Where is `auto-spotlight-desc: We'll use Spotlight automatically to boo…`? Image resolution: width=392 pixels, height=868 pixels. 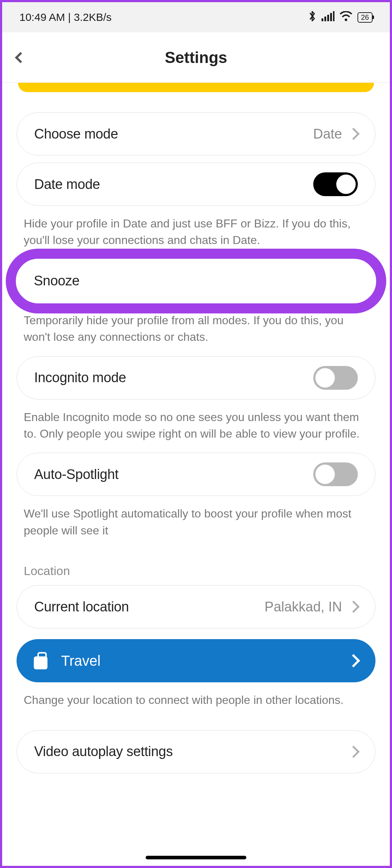
auto-spotlight-desc: We'll use Spotlight automatically to boo… is located at coordinates (196, 526).